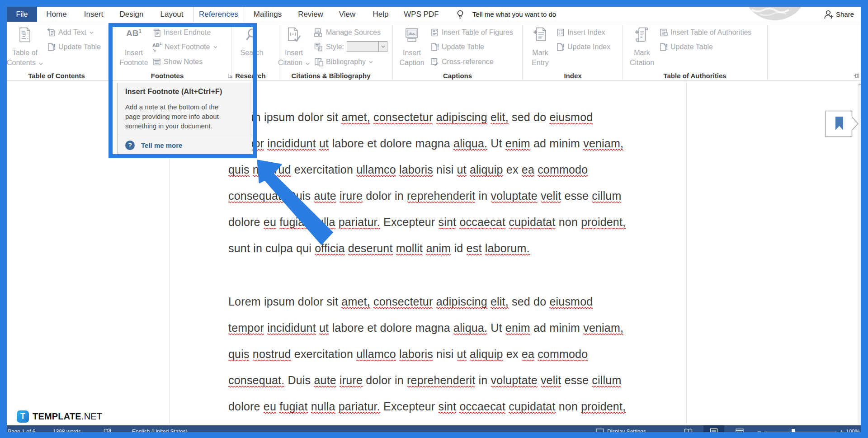 The height and width of the screenshot is (438, 868). I want to click on document-word: commodo, so click(562, 170).